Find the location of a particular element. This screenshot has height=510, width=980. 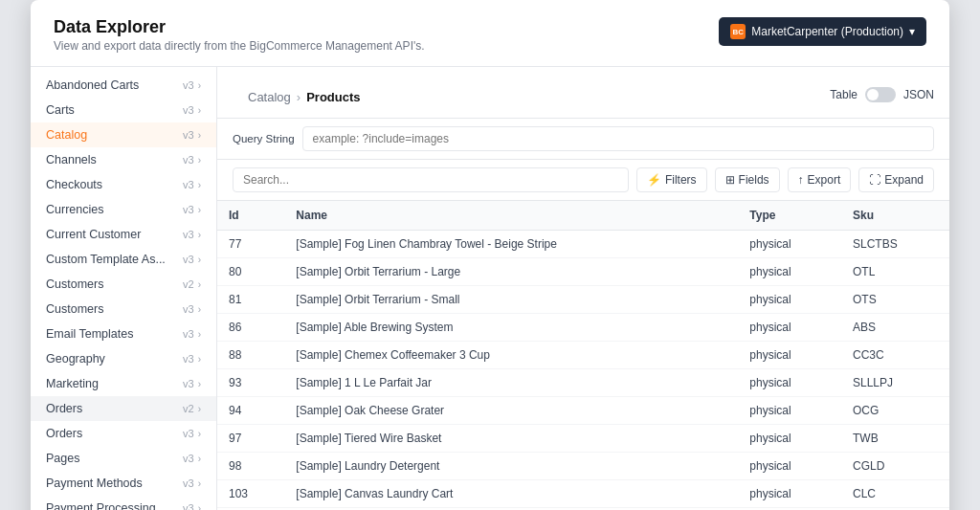

filters-label: Filters is located at coordinates (681, 180).